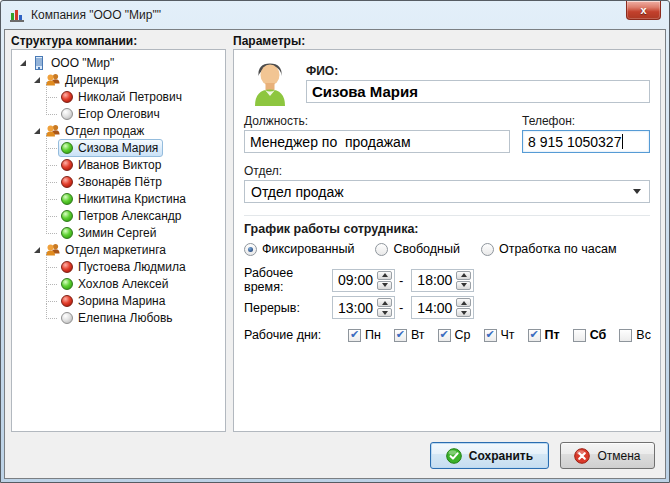 The width and height of the screenshot is (670, 483). Describe the element at coordinates (126, 318) in the screenshot. I see `tree-item-label: Елепина Любовь` at that location.